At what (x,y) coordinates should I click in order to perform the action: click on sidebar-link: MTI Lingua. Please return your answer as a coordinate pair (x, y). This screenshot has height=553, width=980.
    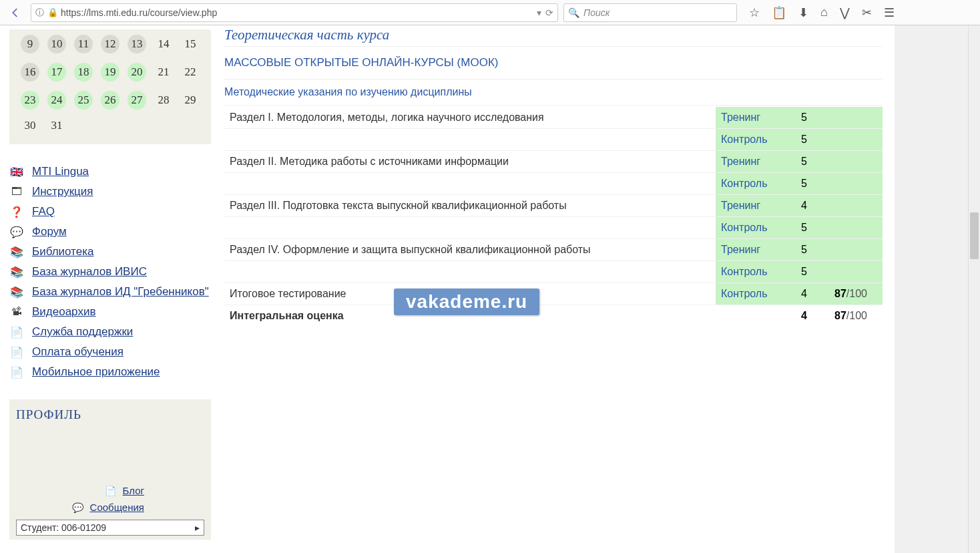
    Looking at the image, I should click on (60, 172).